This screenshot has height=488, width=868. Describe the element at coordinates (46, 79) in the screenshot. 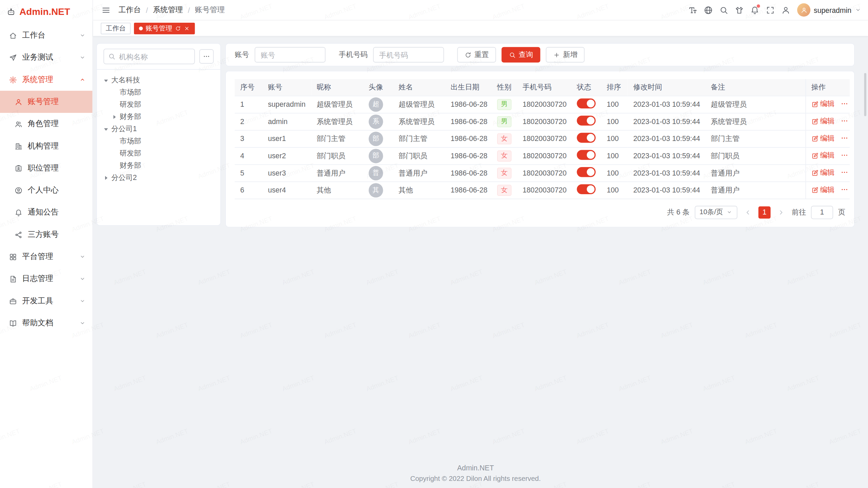

I see `sidebar-item-system-management: 系统管理` at that location.